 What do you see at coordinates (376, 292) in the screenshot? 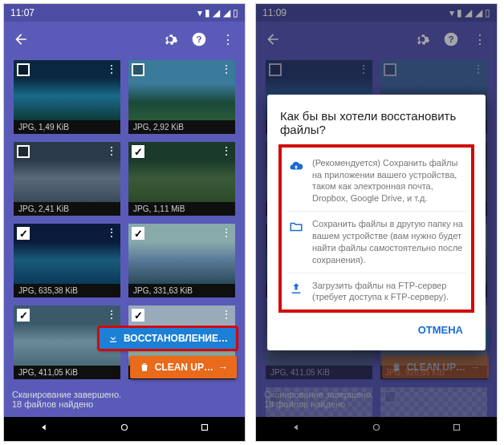
I see `option-ftp: Загрузить файлы на FTP-сервер (требует д…` at bounding box center [376, 292].